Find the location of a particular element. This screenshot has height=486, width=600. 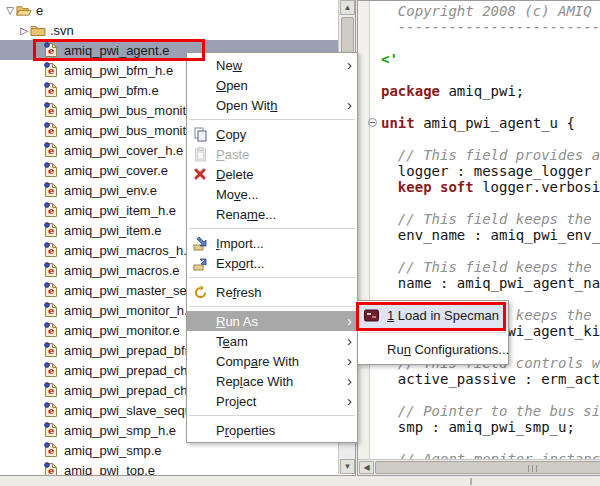

tree-item-label: .svn is located at coordinates (62, 30).